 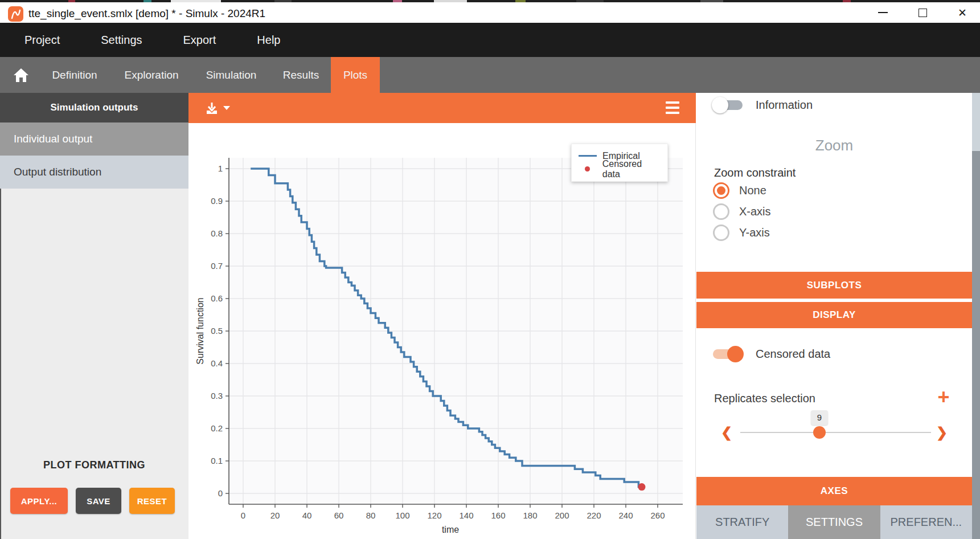 I want to click on plot-legend: Empirical Censored data, so click(x=620, y=163).